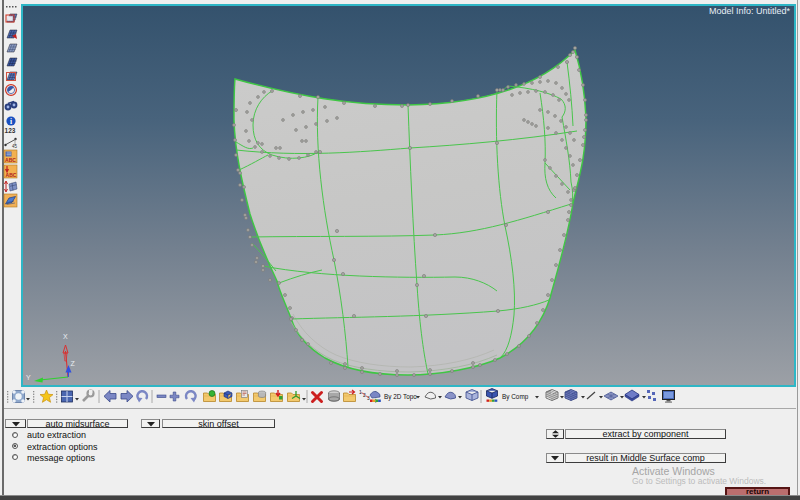 This screenshot has height=500, width=800. What do you see at coordinates (516, 397) in the screenshot?
I see `svg-text: By Comp` at bounding box center [516, 397].